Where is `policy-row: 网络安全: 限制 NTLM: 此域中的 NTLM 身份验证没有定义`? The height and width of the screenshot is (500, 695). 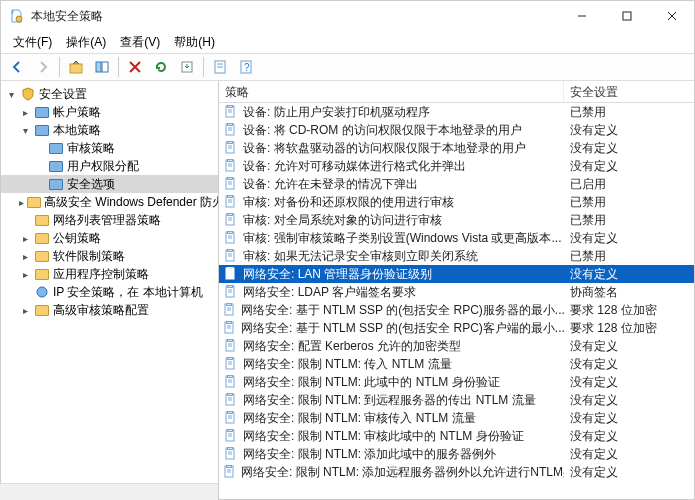
policy-row: 网络安全: 限制 NTLM: 此域中的 NTLM 身份验证没有定义 is located at coordinates (456, 382).